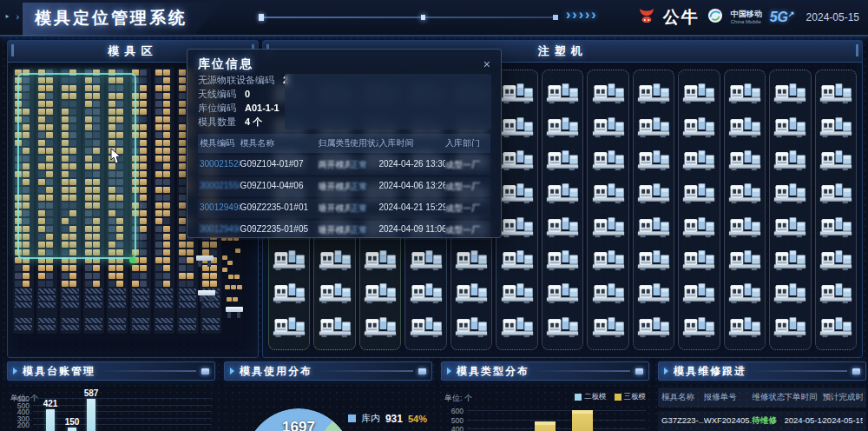 The height and width of the screenshot is (431, 868). I want to click on mold-table-row: 30002155#06G09Z104-04#06墙开模具正常2024-04-06…, so click(344, 187).